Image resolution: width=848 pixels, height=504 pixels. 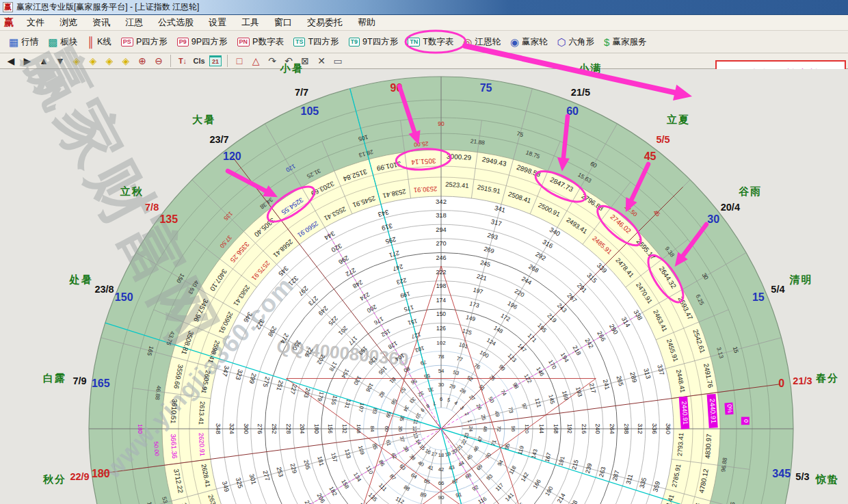 I want to click on toolbar-button-9t-square: T99T四方形, so click(x=373, y=42).